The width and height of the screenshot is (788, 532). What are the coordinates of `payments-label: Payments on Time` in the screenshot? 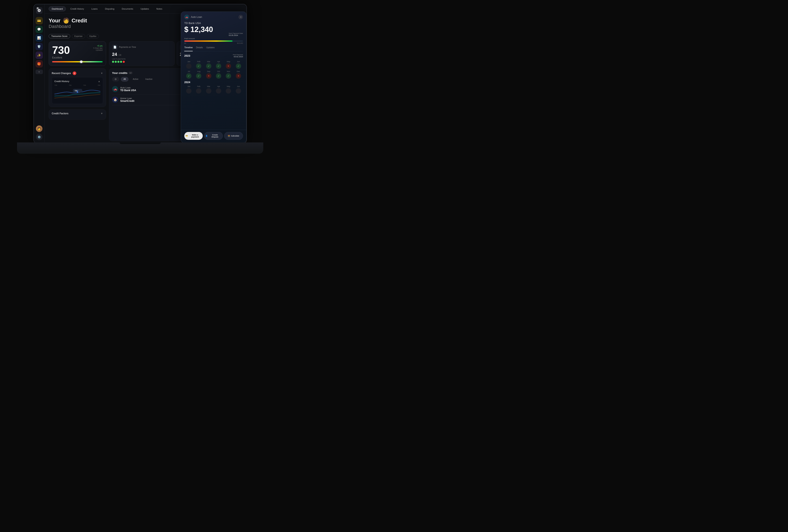 It's located at (127, 47).